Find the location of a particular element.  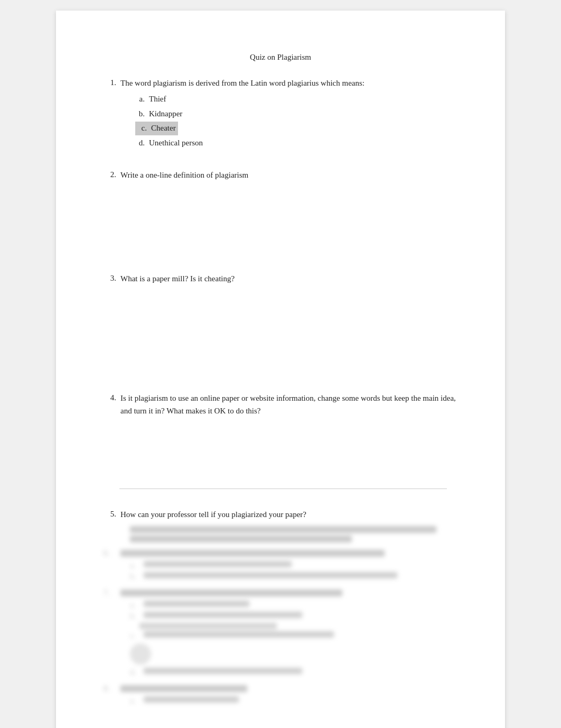

option-1a-text: Thief is located at coordinates (303, 99).